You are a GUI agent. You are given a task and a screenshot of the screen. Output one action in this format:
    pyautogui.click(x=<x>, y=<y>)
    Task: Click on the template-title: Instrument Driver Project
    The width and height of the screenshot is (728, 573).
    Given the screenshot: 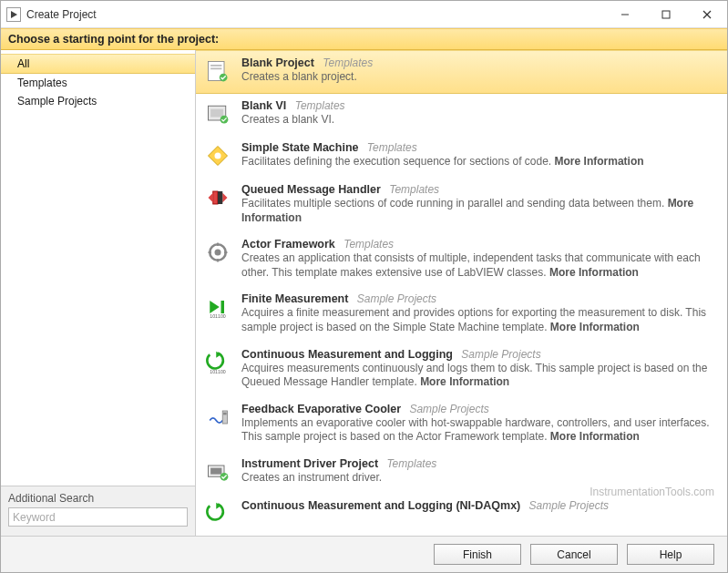 What is the action you would take?
    pyautogui.click(x=310, y=464)
    